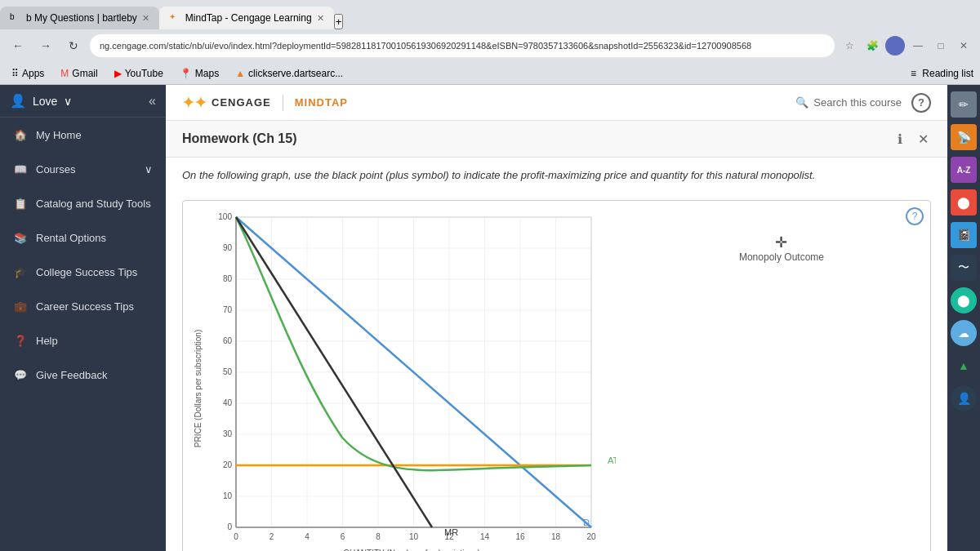 The height and width of the screenshot is (551, 980). I want to click on sidebar-user: 👤 Love ∨, so click(41, 101).